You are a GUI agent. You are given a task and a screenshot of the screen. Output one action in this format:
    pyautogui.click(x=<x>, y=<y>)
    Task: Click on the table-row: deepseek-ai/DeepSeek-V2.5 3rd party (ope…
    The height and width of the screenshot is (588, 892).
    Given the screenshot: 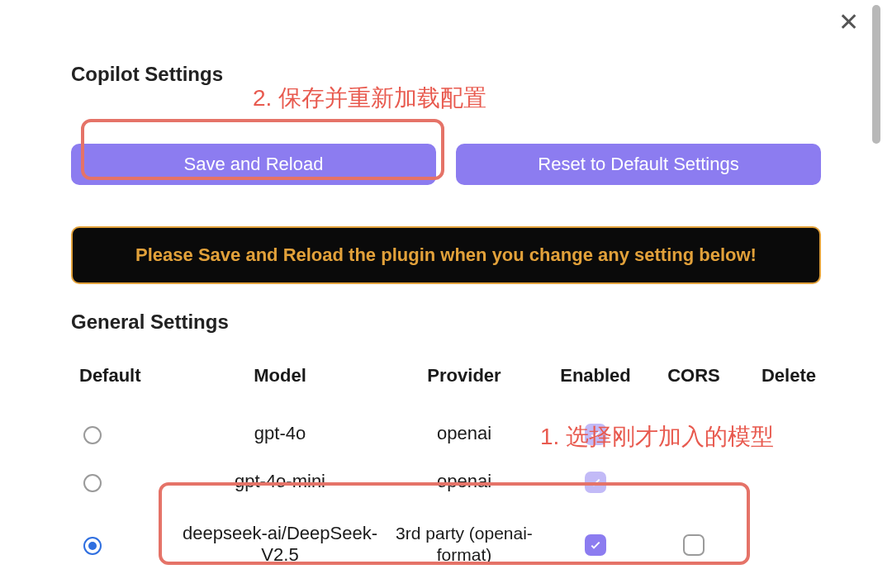 What is the action you would take?
    pyautogui.click(x=446, y=544)
    